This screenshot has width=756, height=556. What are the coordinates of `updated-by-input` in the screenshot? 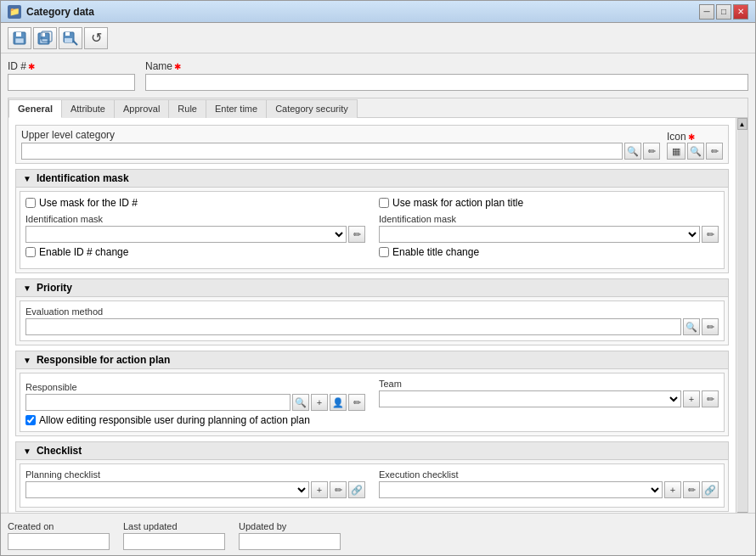 It's located at (290, 542).